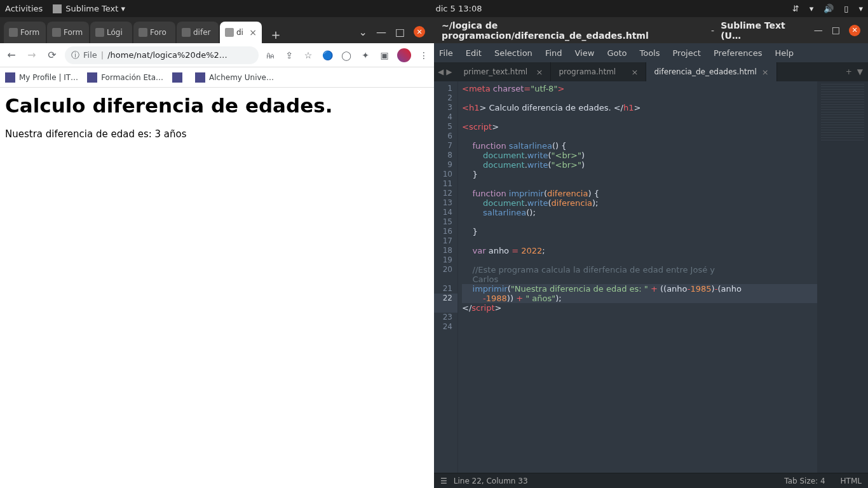 The height and width of the screenshot is (488, 868). I want to click on ext3-icon: ▣, so click(384, 55).